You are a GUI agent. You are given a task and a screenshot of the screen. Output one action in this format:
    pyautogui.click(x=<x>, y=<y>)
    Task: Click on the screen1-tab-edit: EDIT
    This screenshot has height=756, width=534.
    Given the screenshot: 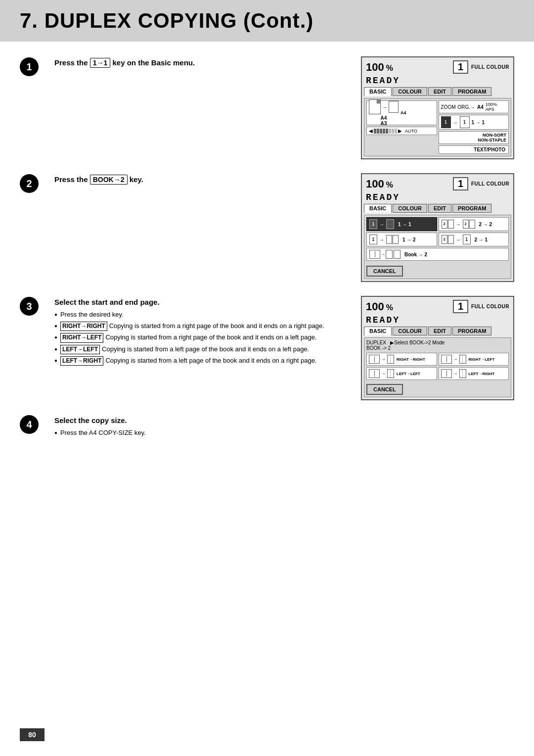 What is the action you would take?
    pyautogui.click(x=440, y=92)
    